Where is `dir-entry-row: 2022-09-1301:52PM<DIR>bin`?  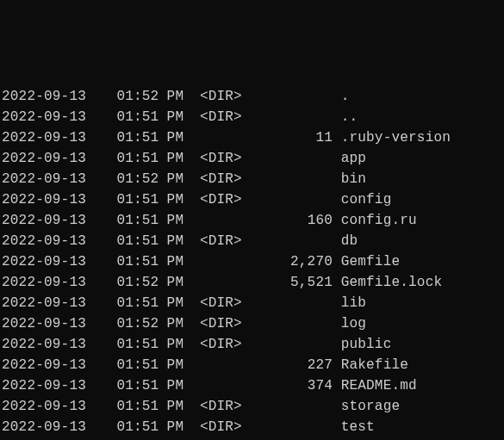
dir-entry-row: 2022-09-1301:52PM<DIR>bin is located at coordinates (252, 179).